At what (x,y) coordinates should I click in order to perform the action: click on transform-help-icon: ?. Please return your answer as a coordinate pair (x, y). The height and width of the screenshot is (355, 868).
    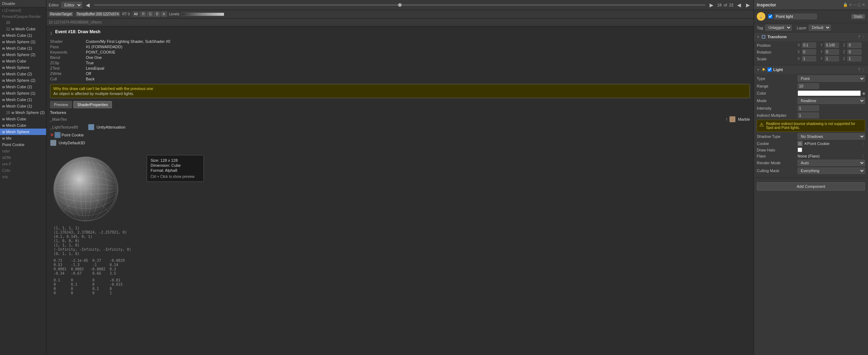
    Looking at the image, I should click on (859, 37).